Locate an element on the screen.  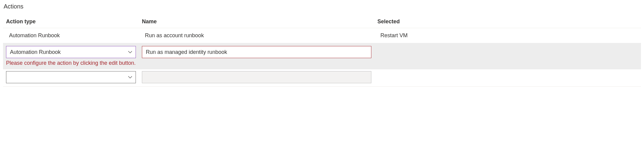
cell-action-type is located at coordinates (74, 77).